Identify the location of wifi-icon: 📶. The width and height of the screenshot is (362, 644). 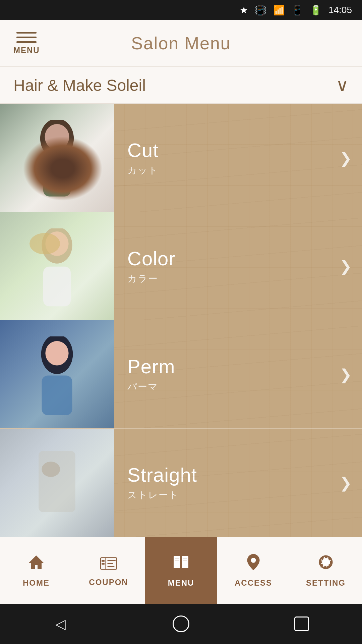
(279, 10).